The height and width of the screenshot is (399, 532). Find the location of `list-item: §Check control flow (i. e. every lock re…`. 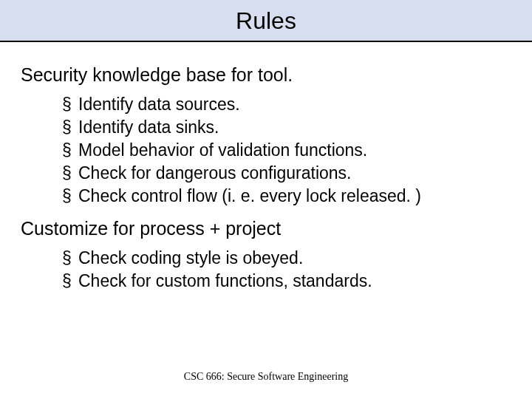

list-item: §Check control flow (i. e. every lock re… is located at coordinates (287, 197).